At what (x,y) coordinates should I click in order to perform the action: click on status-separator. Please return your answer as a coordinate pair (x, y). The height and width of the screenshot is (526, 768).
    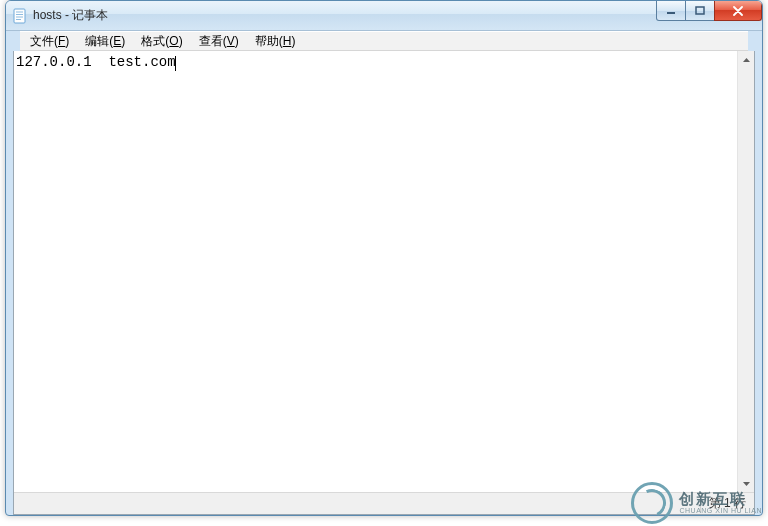
    Looking at the image, I should click on (700, 504).